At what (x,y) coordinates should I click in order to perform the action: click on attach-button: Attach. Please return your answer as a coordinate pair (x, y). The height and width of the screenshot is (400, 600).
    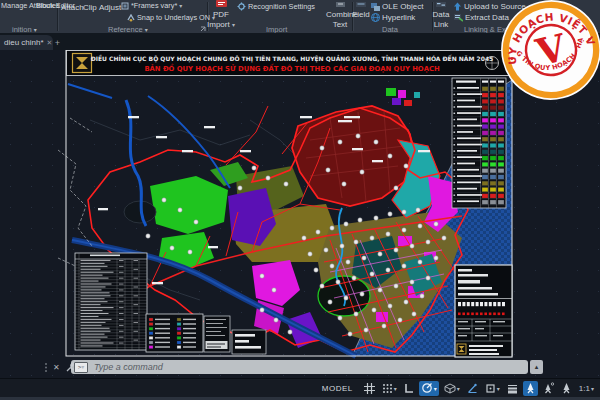
    Looking at the image, I should click on (72, 8).